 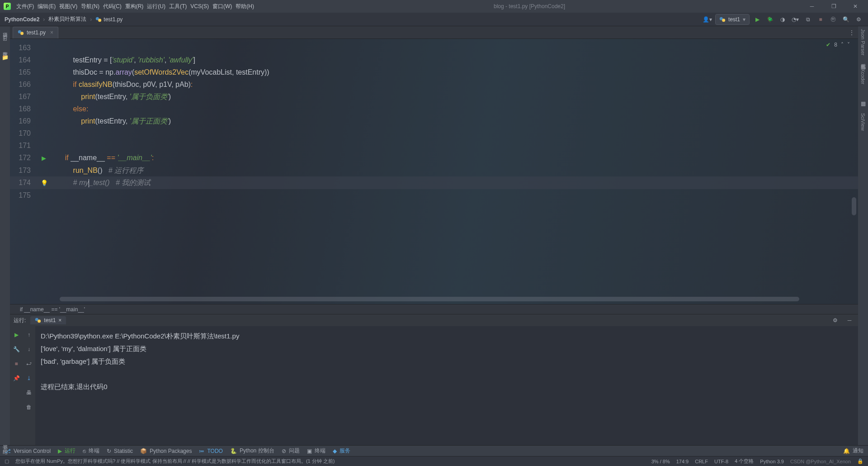 What do you see at coordinates (222, 6) in the screenshot?
I see `menu-w: 窗口(W)` at bounding box center [222, 6].